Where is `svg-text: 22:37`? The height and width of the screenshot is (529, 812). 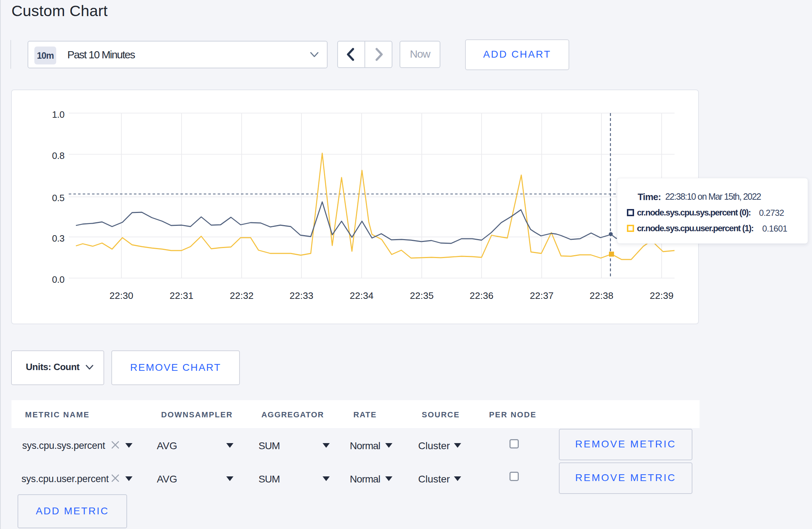 svg-text: 22:37 is located at coordinates (542, 296).